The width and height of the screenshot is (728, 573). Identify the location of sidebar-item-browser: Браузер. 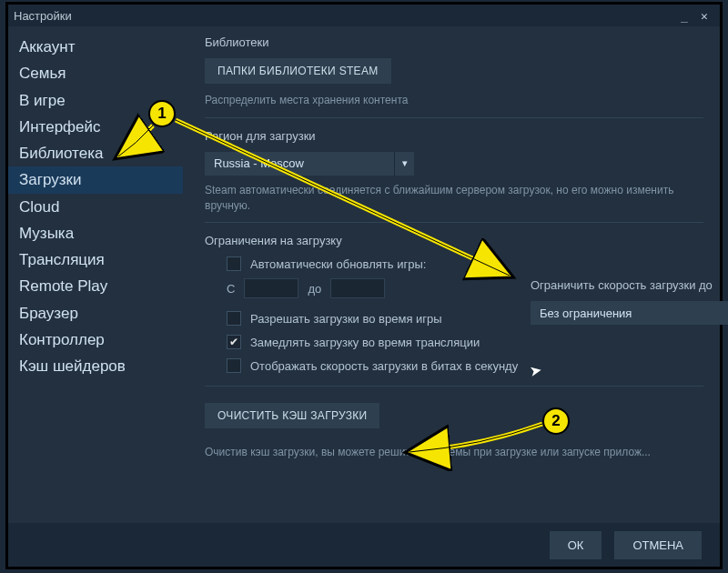
(96, 313).